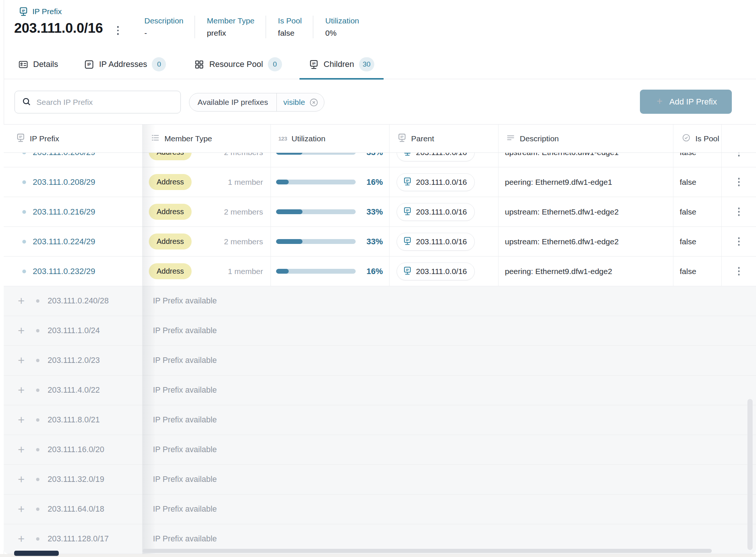  I want to click on tab-bar: Details IP IP Addresses 0 Resource Pool …, so click(380, 65).